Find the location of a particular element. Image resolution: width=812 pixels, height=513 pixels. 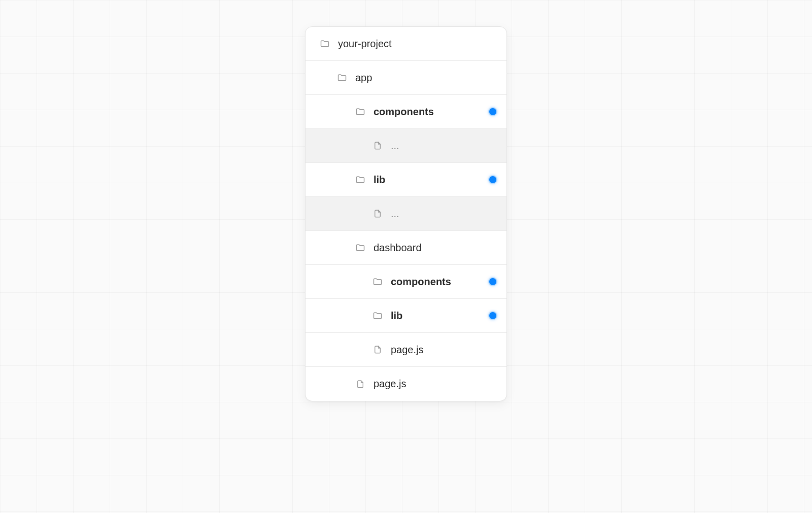

tree-item-label: dashboard is located at coordinates (398, 248).